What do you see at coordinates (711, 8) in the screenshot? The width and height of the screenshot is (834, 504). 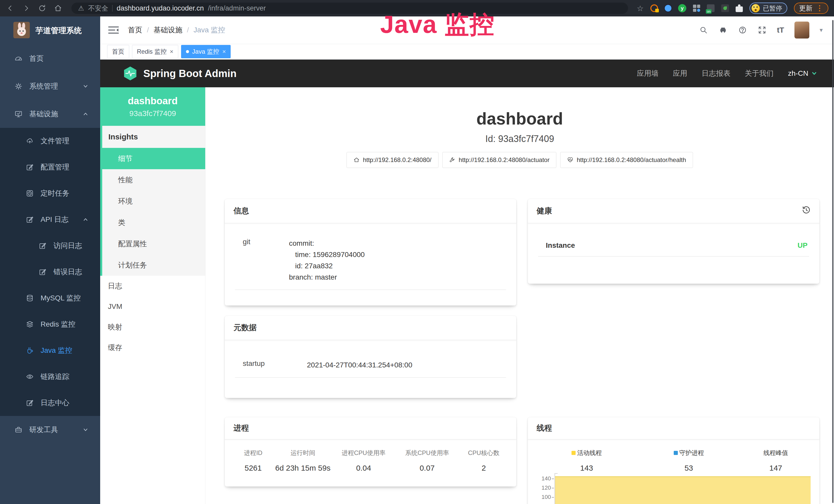 I see `extension-on-icon` at bounding box center [711, 8].